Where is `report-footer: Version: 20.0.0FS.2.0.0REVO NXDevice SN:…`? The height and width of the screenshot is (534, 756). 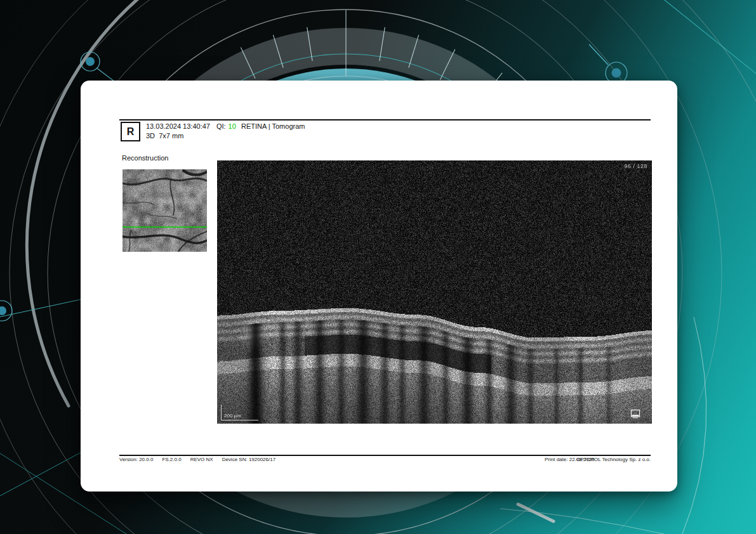 report-footer: Version: 20.0.0FS.2.0.0REVO NXDevice SN:… is located at coordinates (379, 463).